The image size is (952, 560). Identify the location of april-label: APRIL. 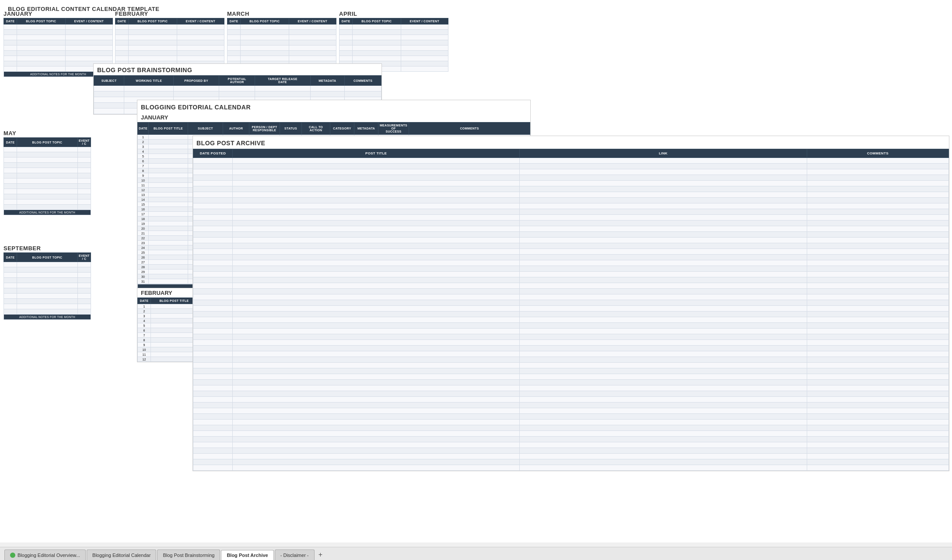
(394, 14).